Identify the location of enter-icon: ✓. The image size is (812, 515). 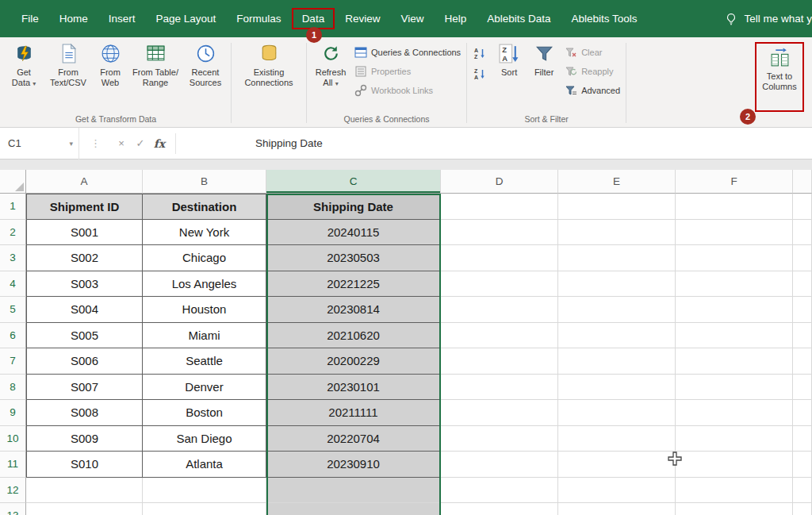
(140, 143).